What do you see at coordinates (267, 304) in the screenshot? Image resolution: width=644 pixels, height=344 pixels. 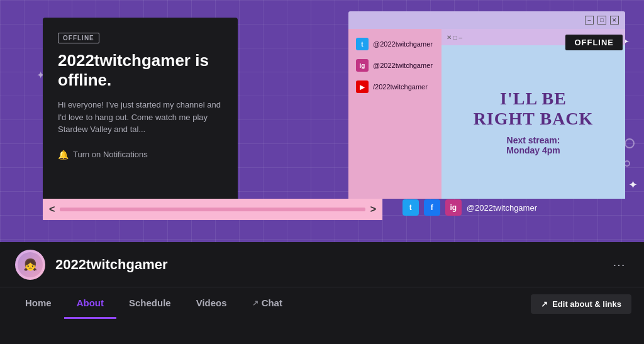 I see `tab-chat: ↗ Chat` at bounding box center [267, 304].